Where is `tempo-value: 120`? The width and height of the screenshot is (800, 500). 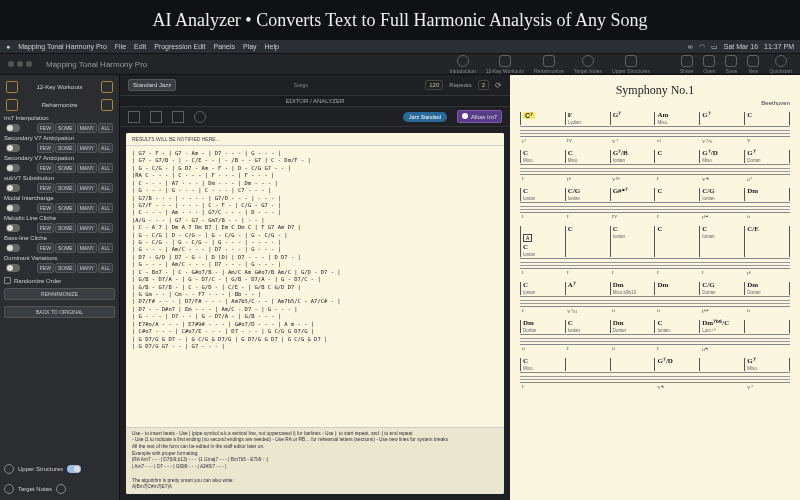 tempo-value: 120 is located at coordinates (434, 85).